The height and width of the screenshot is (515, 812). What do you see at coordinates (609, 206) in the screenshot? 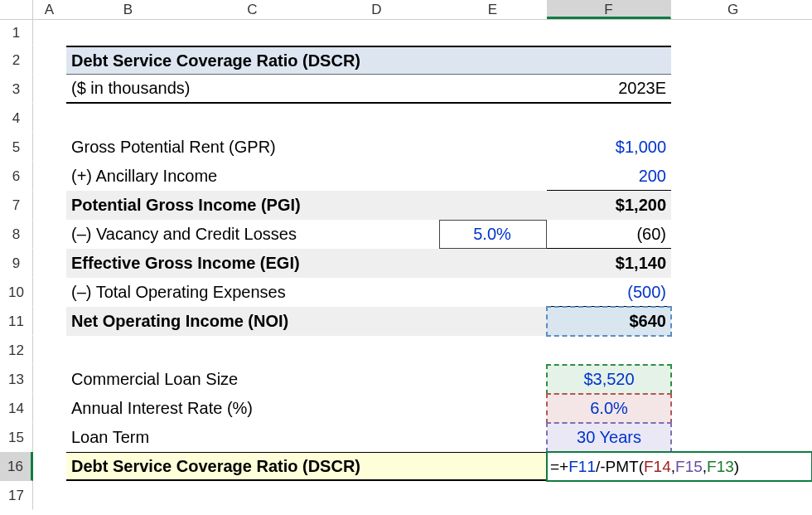
I see `pgi-value: $1,200` at bounding box center [609, 206].